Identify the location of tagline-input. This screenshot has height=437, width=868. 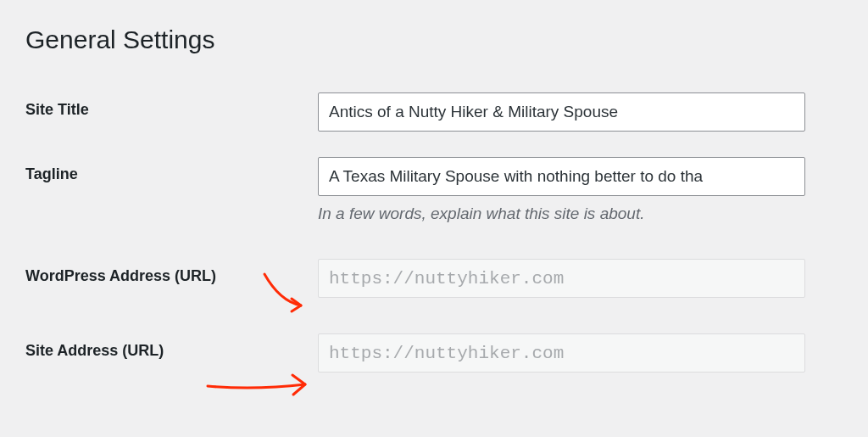
(561, 176).